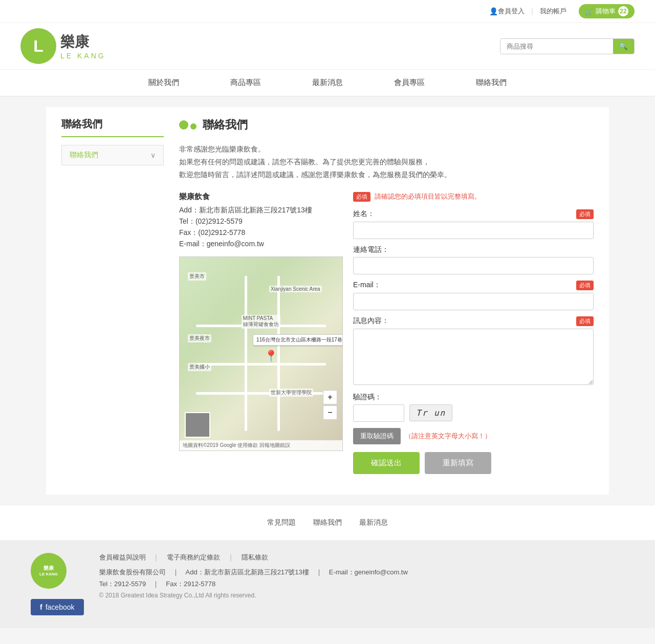 The height and width of the screenshot is (644, 655). I want to click on map-container: Xianjiyan Scenic Area MINT PASTA綠薄荷罐食食坊 …, so click(261, 354).